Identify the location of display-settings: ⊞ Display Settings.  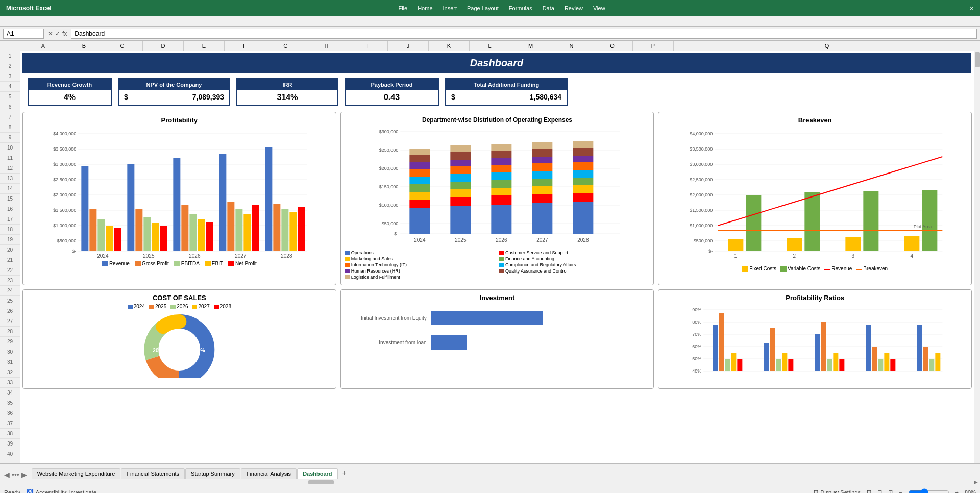
(837, 491).